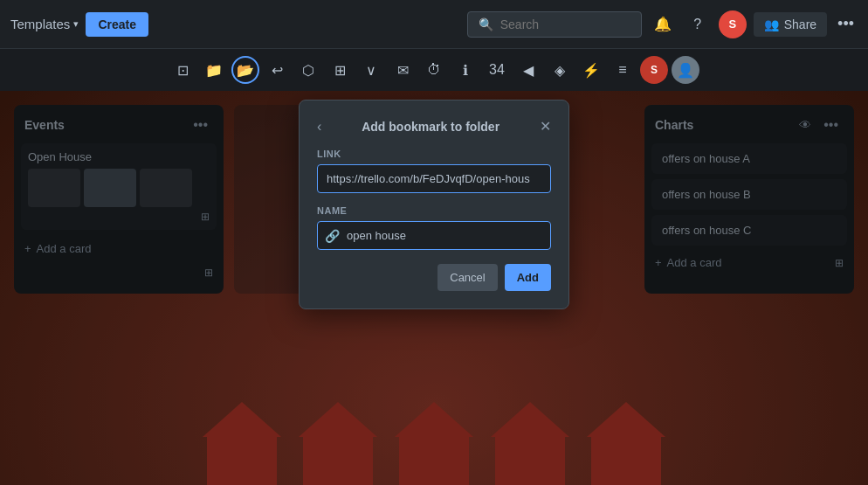  Describe the element at coordinates (733, 24) in the screenshot. I see `avatar: S` at that location.